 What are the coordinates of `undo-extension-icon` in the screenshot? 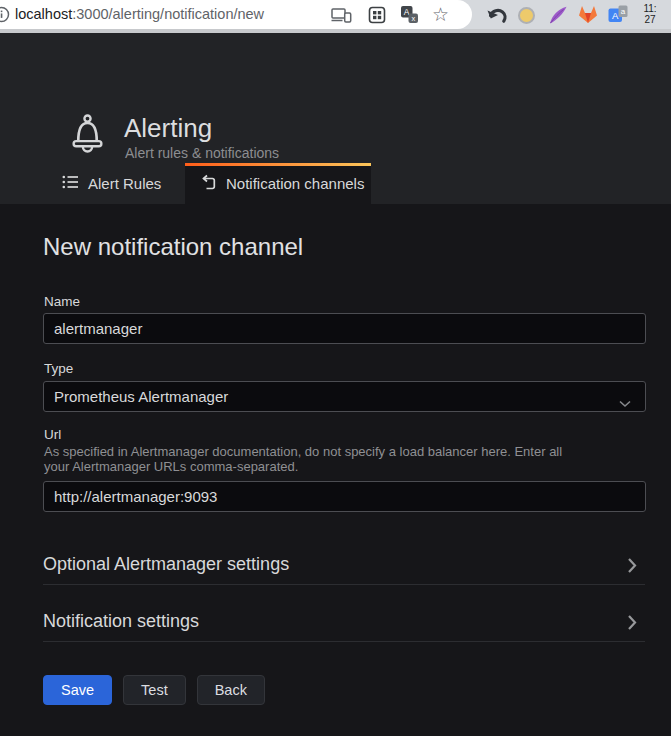 It's located at (497, 16).